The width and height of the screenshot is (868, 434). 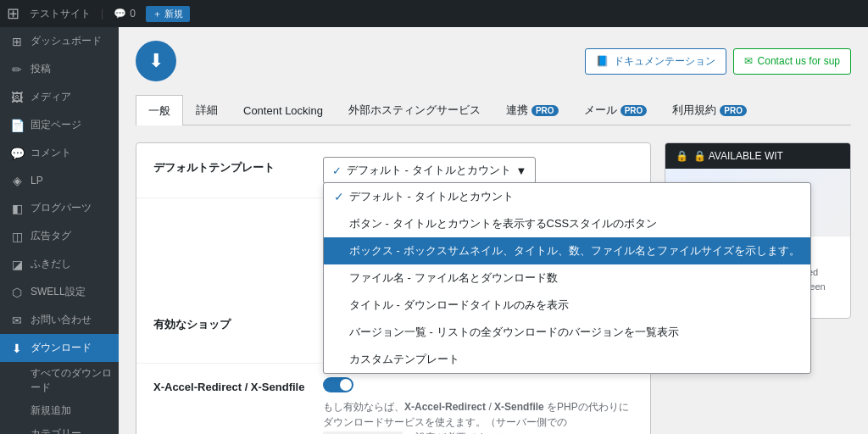 I want to click on header-actions: 📘 ドキュメンテーション ✉ Contact us for sup, so click(x=718, y=61).